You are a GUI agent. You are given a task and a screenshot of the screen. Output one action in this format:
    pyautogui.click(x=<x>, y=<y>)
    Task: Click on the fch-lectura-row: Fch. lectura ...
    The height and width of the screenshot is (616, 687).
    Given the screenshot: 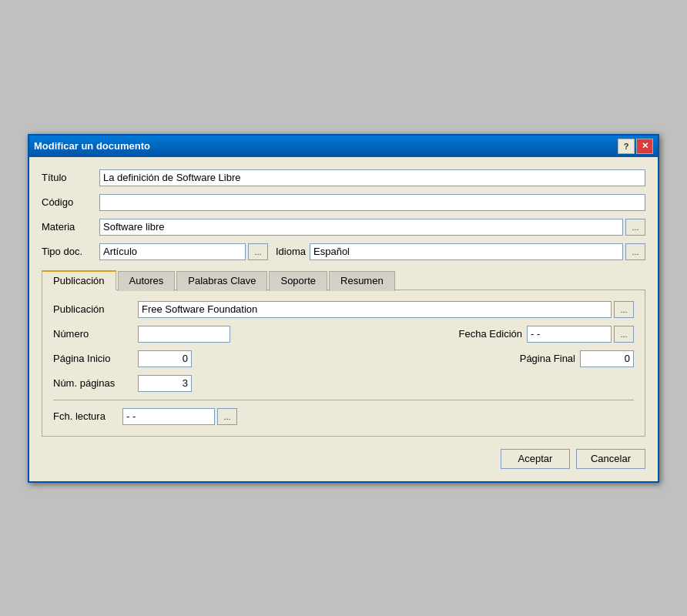 What is the action you would take?
    pyautogui.click(x=344, y=417)
    